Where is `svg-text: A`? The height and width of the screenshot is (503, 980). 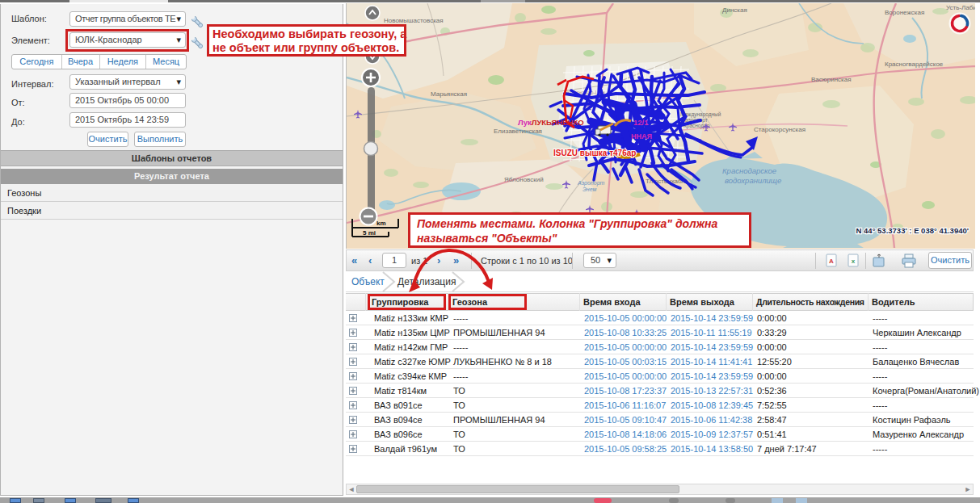
svg-text: A is located at coordinates (831, 262).